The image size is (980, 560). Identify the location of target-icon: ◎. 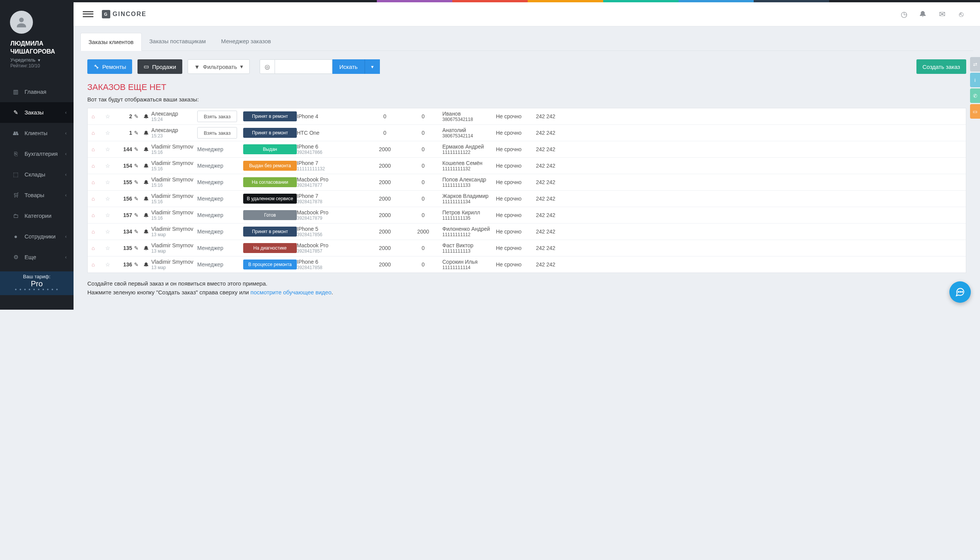
(267, 67).